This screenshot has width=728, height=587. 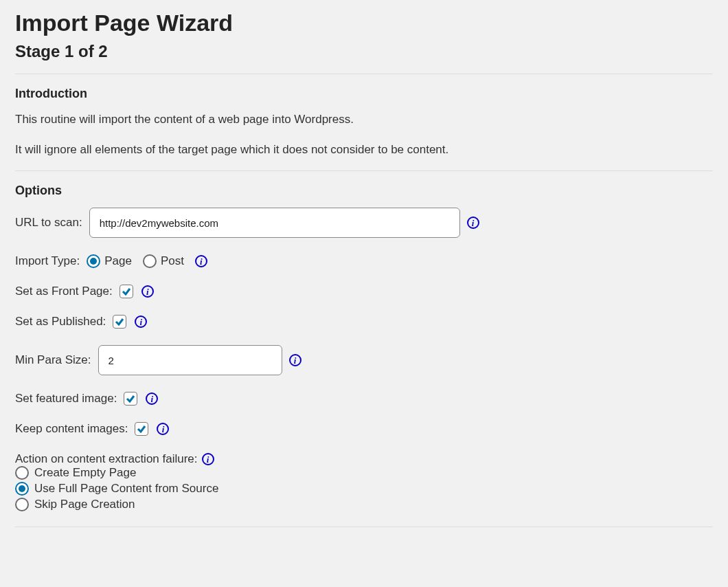 I want to click on row-keep-images: Keep content images: i, so click(x=364, y=429).